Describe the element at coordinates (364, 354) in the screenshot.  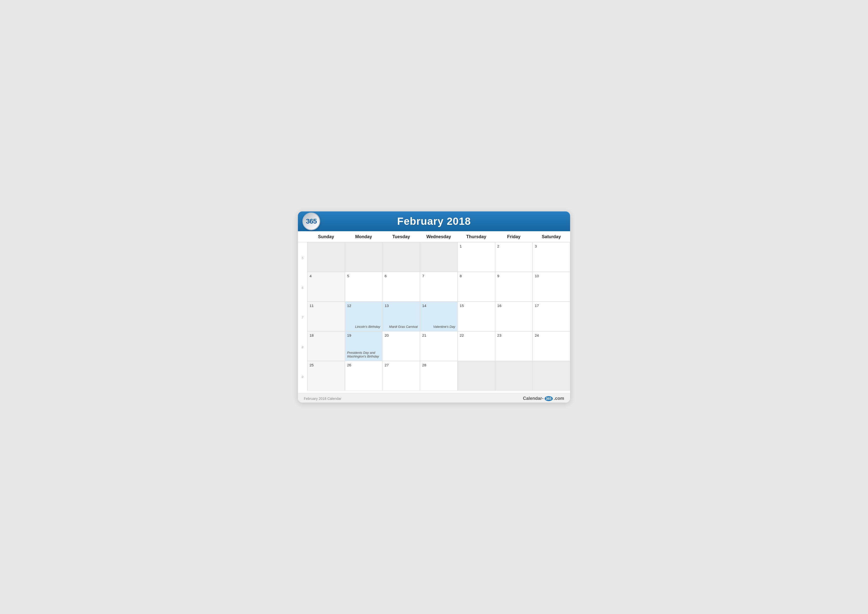
I see `cell-event: Presidents Day and Washington's Birthday` at that location.